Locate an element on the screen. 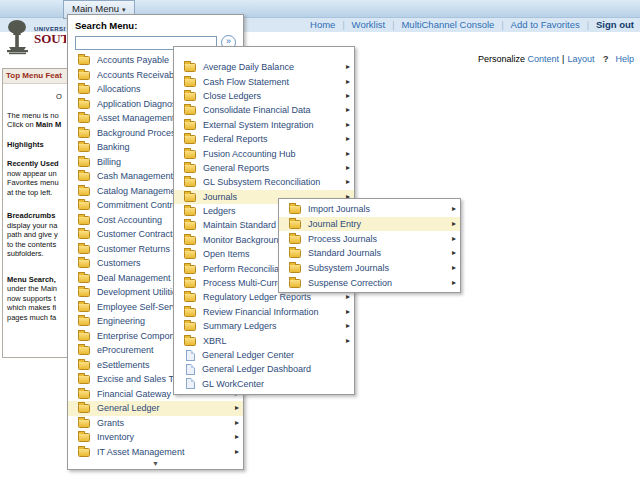 The height and width of the screenshot is (480, 640). menu-item-label: Open Items is located at coordinates (226, 254).